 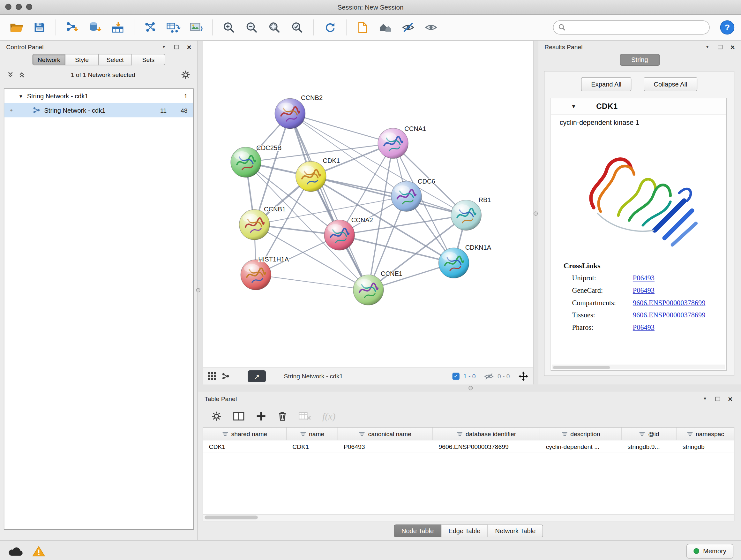 I want to click on pan-crosshair-icon, so click(x=523, y=376).